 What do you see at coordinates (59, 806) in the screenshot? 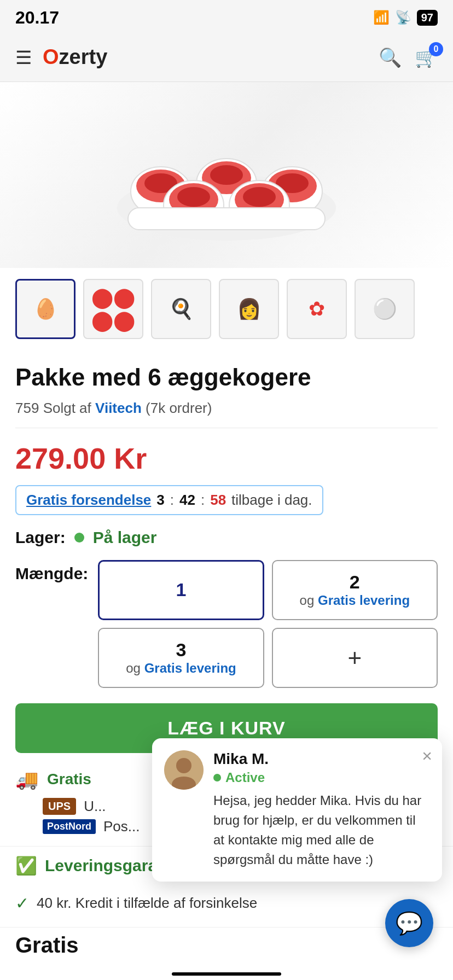
I see `ups-badge: UPS` at bounding box center [59, 806].